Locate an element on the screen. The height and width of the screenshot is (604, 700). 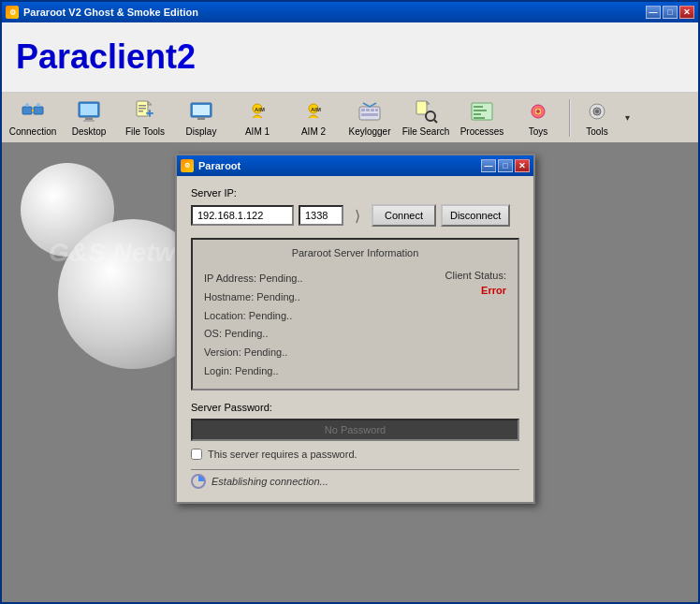
toolbar-more-button: ▾ is located at coordinates (627, 118).